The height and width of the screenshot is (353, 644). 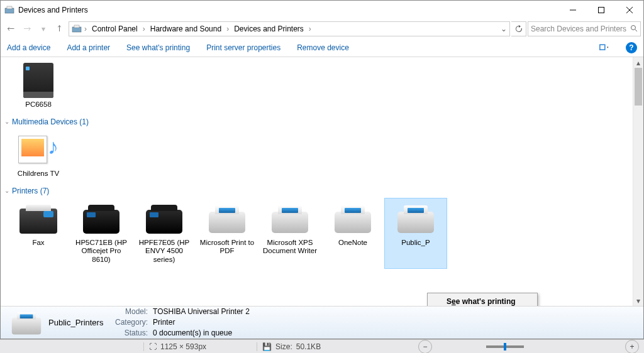 I want to click on printer-label: OneNote, so click(x=353, y=243).